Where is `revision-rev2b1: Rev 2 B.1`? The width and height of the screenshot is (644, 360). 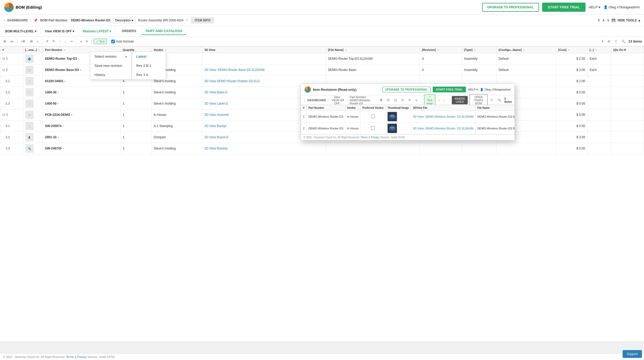 revision-rev2b1: Rev 2 B.1 is located at coordinates (149, 66).